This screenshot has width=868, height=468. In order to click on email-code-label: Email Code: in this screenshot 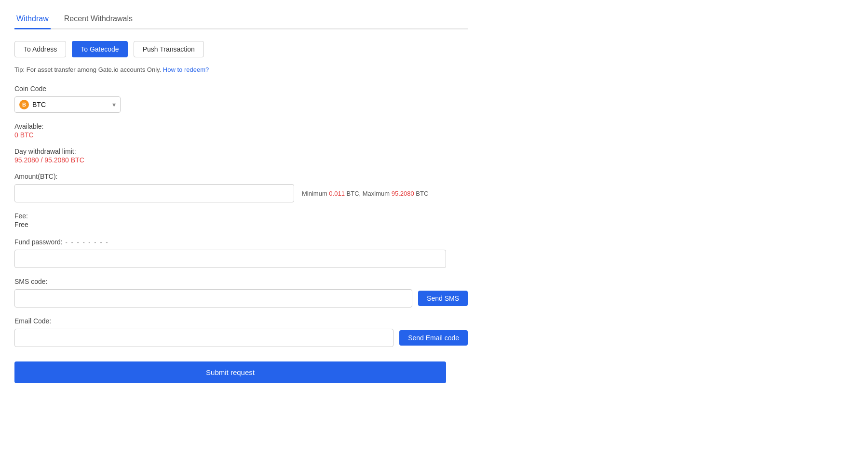, I will do `click(241, 321)`.